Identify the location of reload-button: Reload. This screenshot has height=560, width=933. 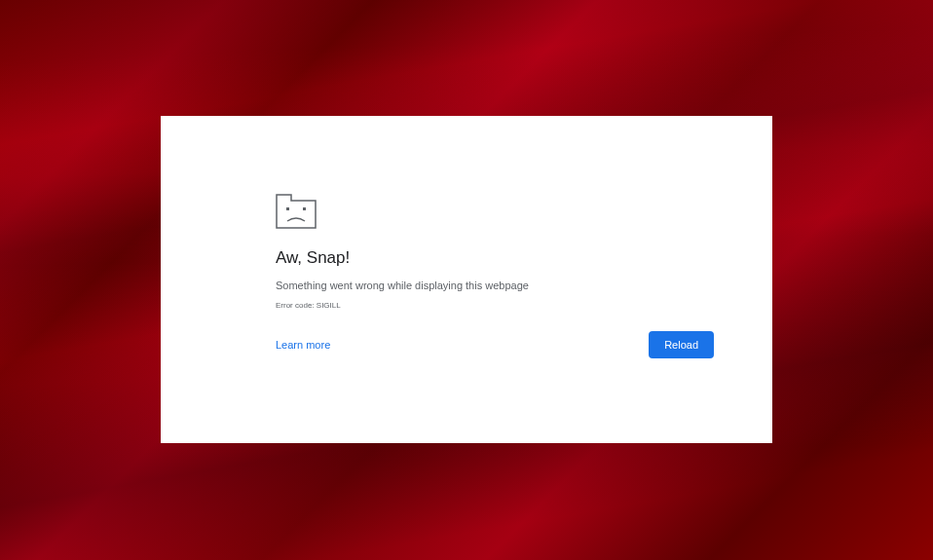
(682, 345).